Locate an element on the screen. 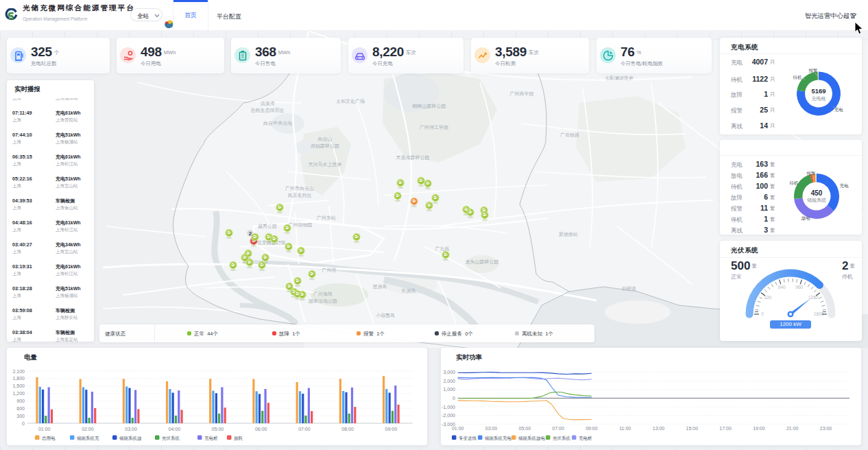 The height and width of the screenshot is (450, 868). svg-text: 天鹿湖森林公园 is located at coordinates (413, 158).